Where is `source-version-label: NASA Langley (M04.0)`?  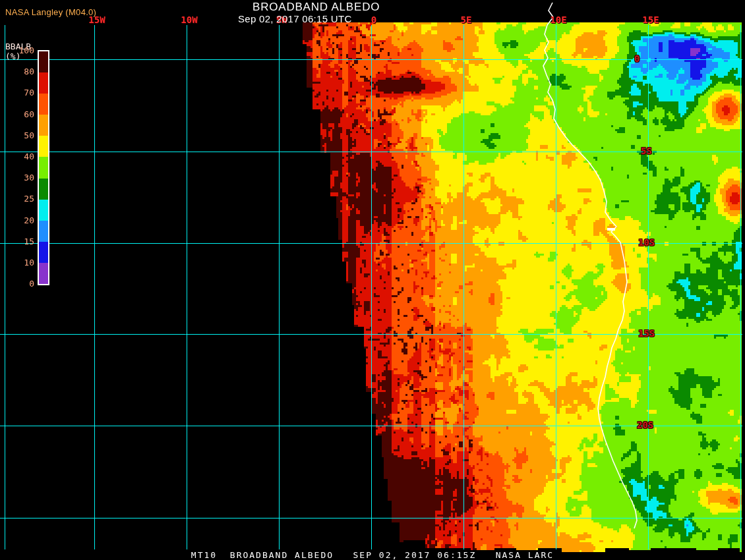
source-version-label: NASA Langley (M04.0) is located at coordinates (51, 12).